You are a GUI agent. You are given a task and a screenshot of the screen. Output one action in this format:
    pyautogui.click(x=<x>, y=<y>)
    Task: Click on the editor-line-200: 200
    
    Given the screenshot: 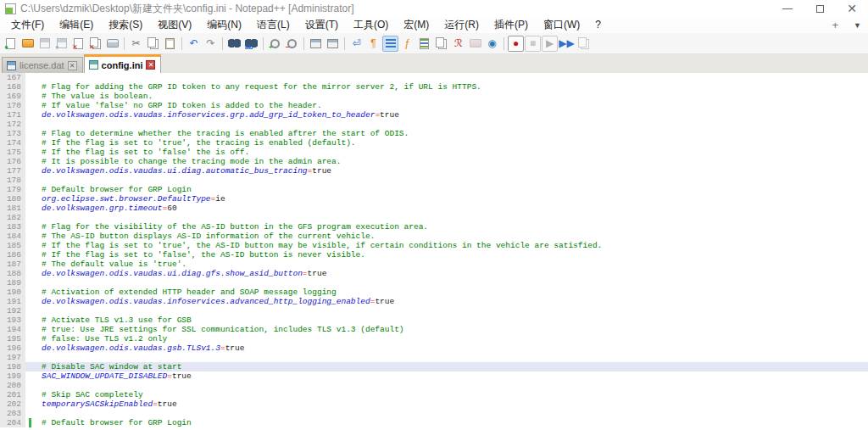 What is the action you would take?
    pyautogui.click(x=434, y=385)
    